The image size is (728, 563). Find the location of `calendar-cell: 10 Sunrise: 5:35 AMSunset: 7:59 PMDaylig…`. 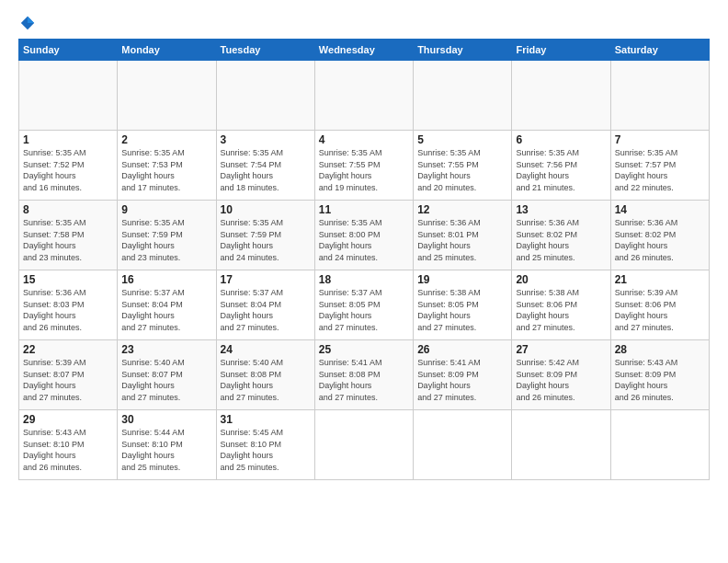

calendar-cell: 10 Sunrise: 5:35 AMSunset: 7:59 PMDaylig… is located at coordinates (265, 236).